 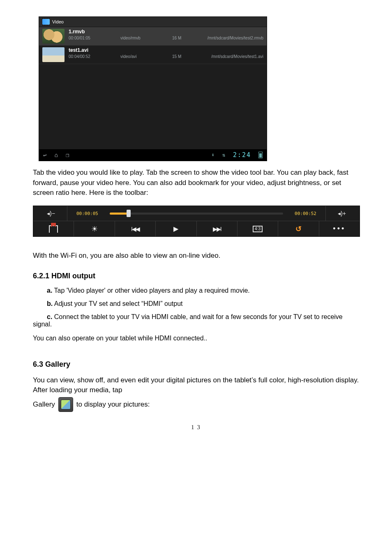 What do you see at coordinates (213, 155) in the screenshot?
I see `download-icon: ⬇` at bounding box center [213, 155].